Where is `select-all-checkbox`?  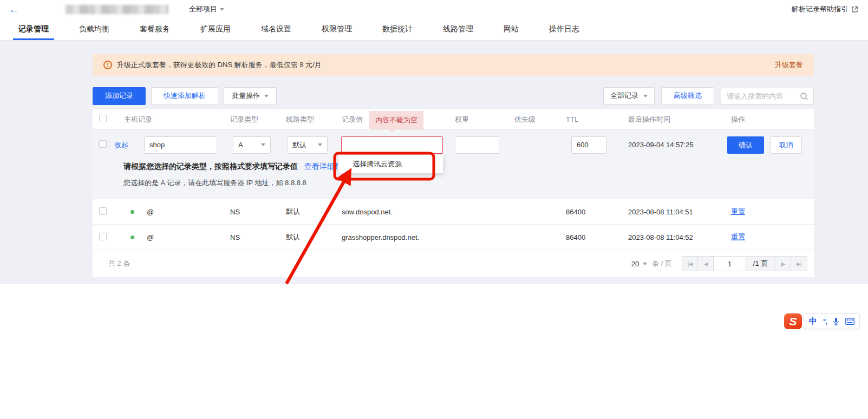 select-all-checkbox is located at coordinates (103, 119).